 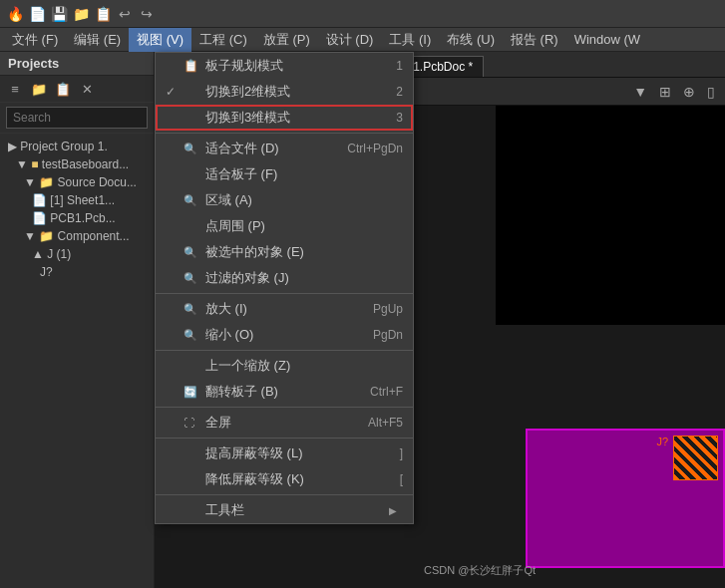 What do you see at coordinates (607, 40) in the screenshot?
I see `menu-window: Window (W` at bounding box center [607, 40].